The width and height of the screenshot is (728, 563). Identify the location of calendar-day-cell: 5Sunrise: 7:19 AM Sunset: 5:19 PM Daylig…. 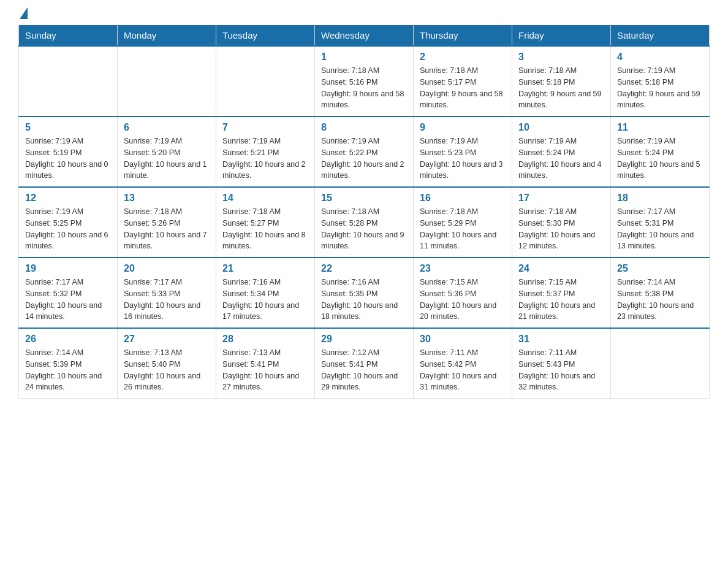
(69, 152).